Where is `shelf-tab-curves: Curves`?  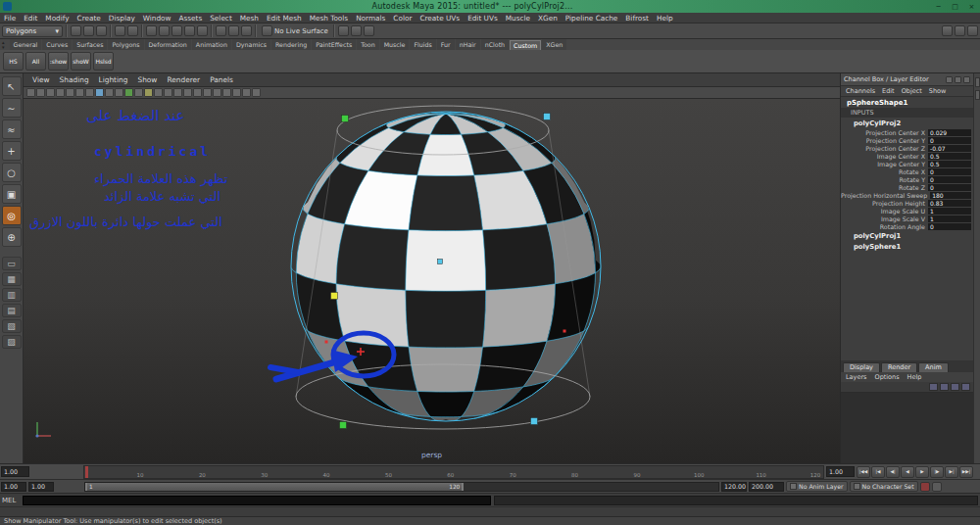 shelf-tab-curves: Curves is located at coordinates (57, 45).